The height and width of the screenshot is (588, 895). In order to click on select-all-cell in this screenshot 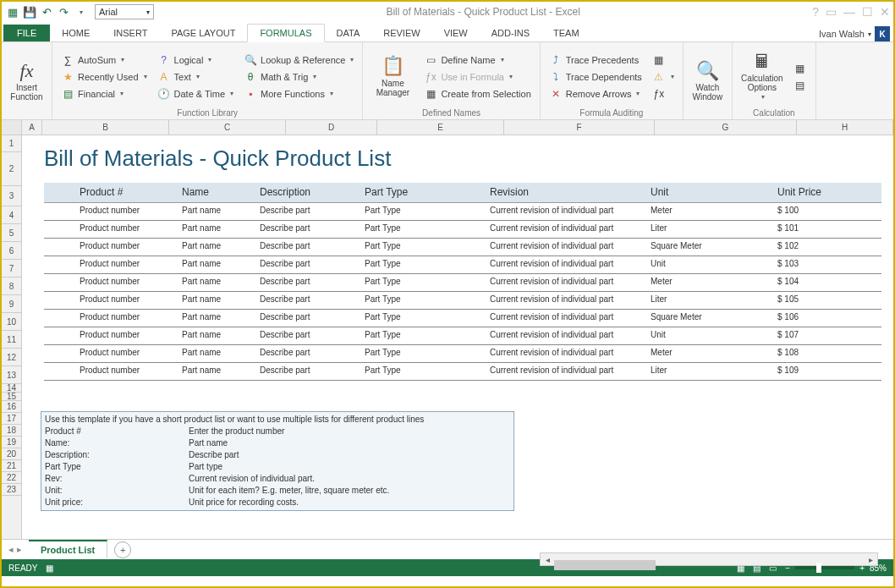, I will do `click(12, 127)`.